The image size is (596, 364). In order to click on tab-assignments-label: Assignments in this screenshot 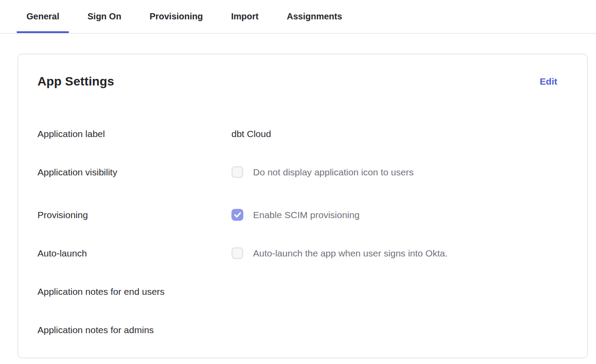, I will do `click(315, 17)`.